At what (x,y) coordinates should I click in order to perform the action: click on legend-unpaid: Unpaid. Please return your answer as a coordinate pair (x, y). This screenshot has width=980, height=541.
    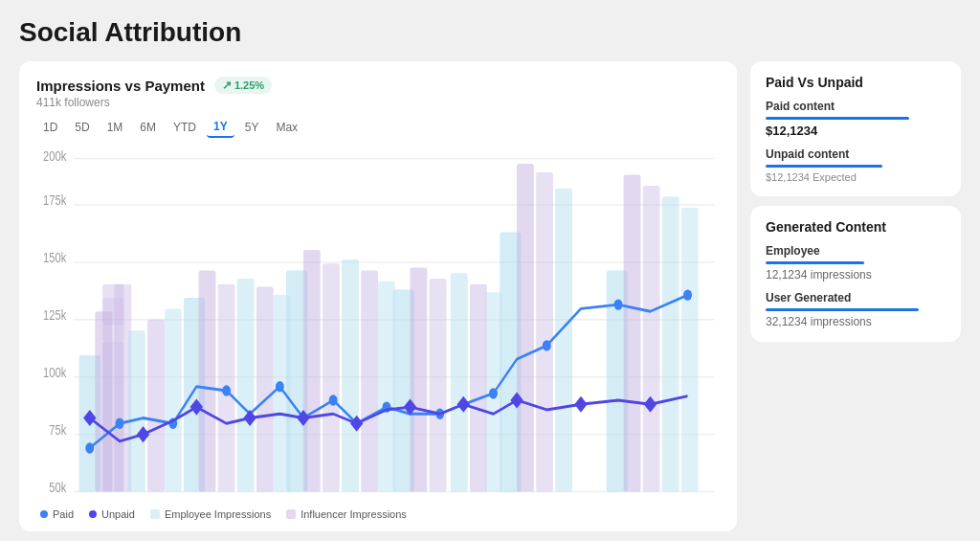
    Looking at the image, I should click on (112, 514).